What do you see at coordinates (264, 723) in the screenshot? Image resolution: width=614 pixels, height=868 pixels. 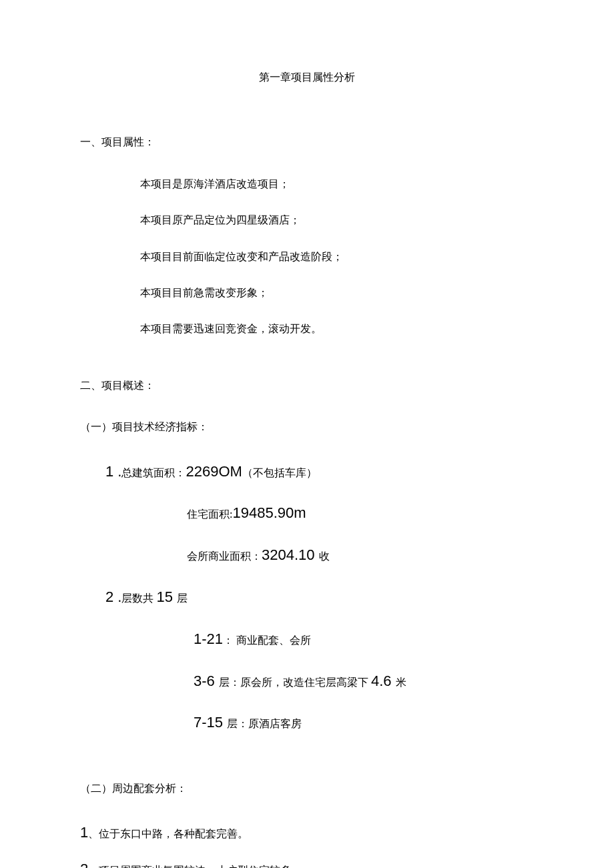 I see `floor-desc: 层：原酒店客房` at bounding box center [264, 723].